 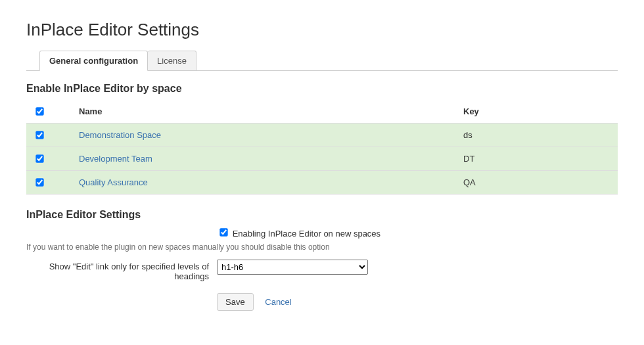 I want to click on heading-levels-select: h1-h6, so click(x=292, y=267).